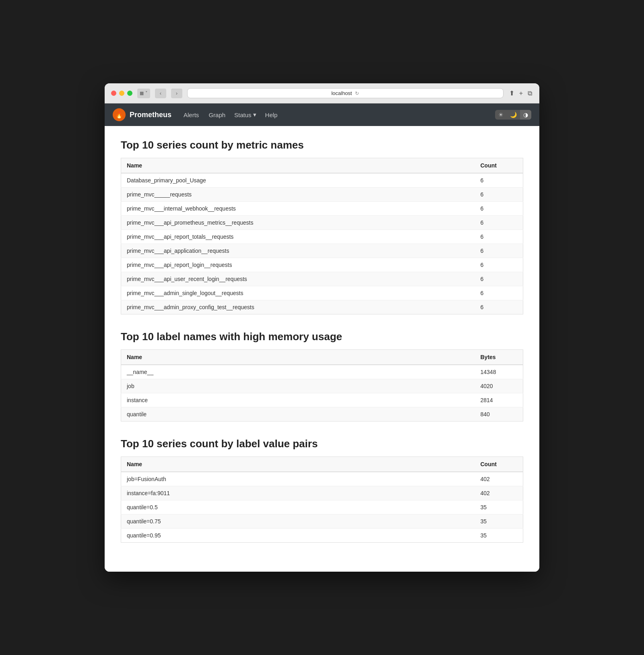 The image size is (644, 655). What do you see at coordinates (255, 115) in the screenshot?
I see `dropdown-chevron: ▾` at bounding box center [255, 115].